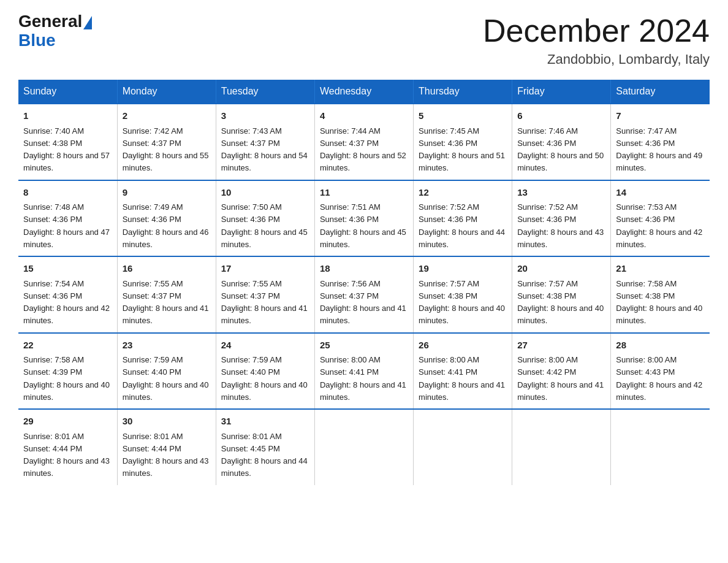 This screenshot has height=563, width=728. I want to click on calendar-cell: 8Sunrise: 7:48 AMSunset: 4:36 PMDaylight…, so click(67, 218).